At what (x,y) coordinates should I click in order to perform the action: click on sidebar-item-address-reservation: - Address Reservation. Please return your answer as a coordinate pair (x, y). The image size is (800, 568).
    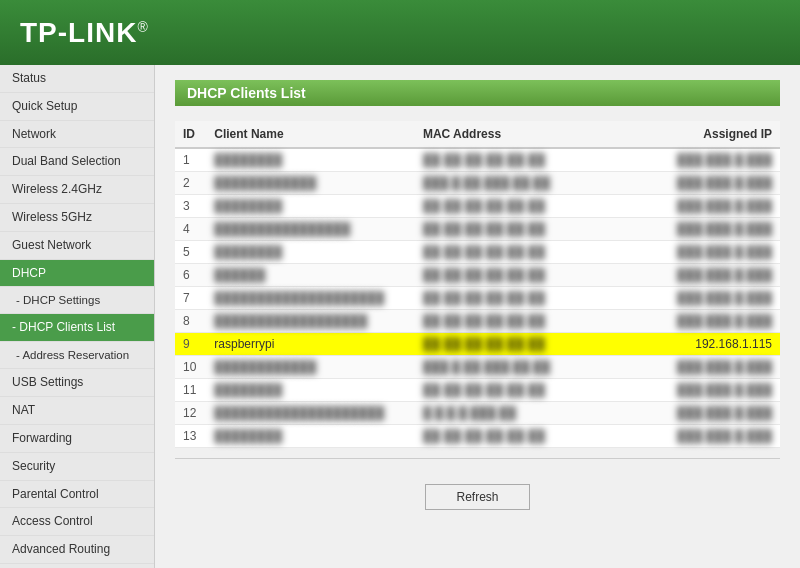
    Looking at the image, I should click on (77, 356).